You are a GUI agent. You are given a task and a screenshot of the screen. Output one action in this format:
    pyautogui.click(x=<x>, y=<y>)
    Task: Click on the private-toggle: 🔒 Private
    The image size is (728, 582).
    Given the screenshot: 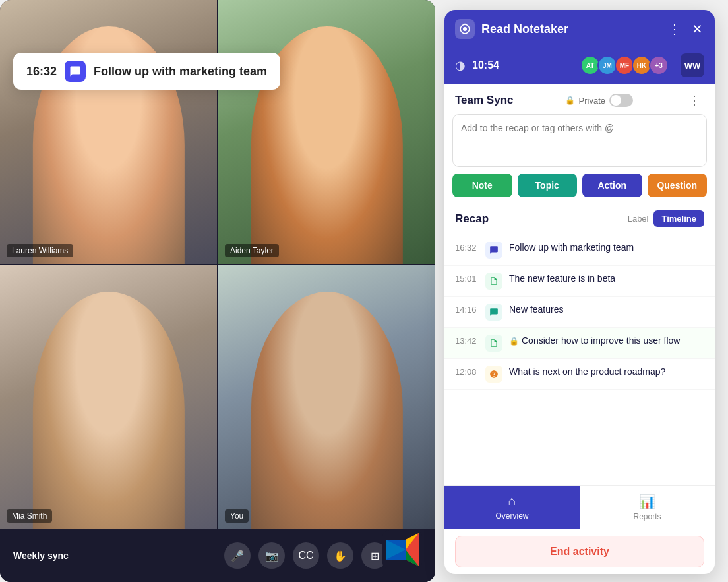 What is the action you would take?
    pyautogui.click(x=599, y=100)
    